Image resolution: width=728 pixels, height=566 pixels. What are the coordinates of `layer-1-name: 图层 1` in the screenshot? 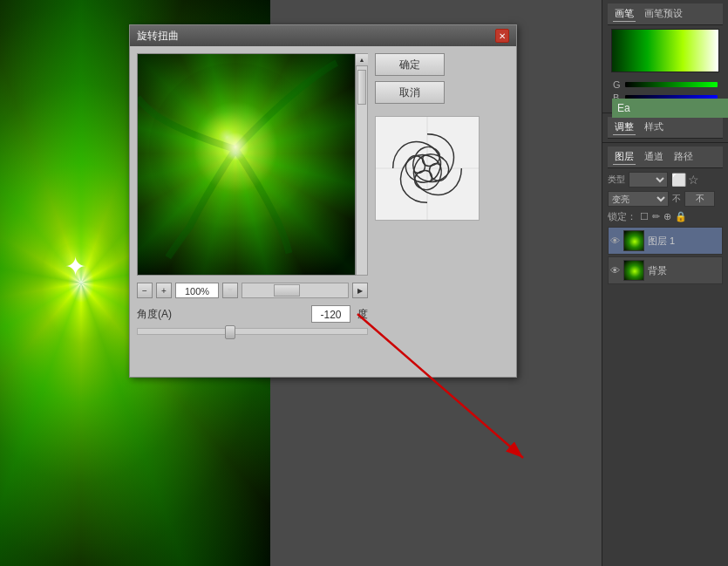 It's located at (684, 241).